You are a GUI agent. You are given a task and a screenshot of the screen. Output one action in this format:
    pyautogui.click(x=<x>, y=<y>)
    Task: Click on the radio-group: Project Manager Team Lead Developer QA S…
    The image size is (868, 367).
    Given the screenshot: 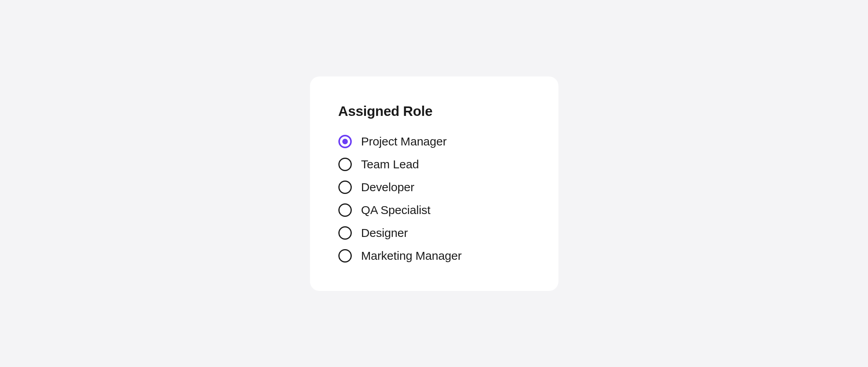 What is the action you would take?
    pyautogui.click(x=434, y=199)
    